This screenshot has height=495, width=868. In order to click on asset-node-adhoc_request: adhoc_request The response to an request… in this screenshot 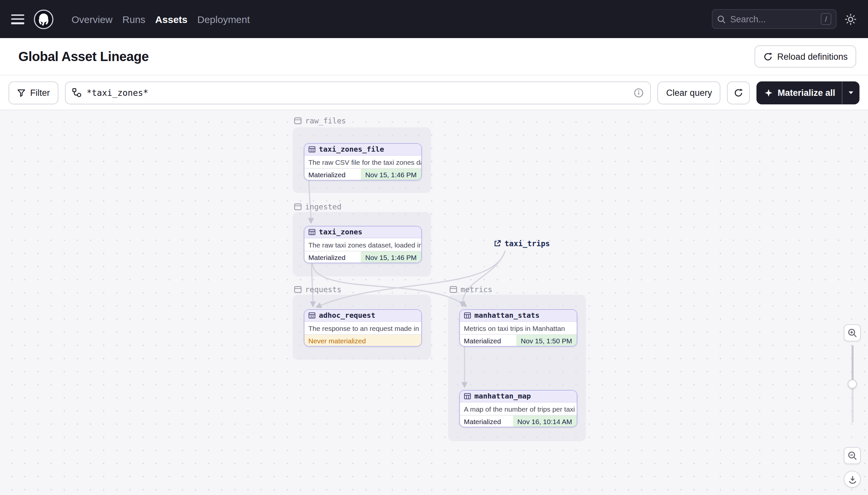, I will do `click(363, 328)`.